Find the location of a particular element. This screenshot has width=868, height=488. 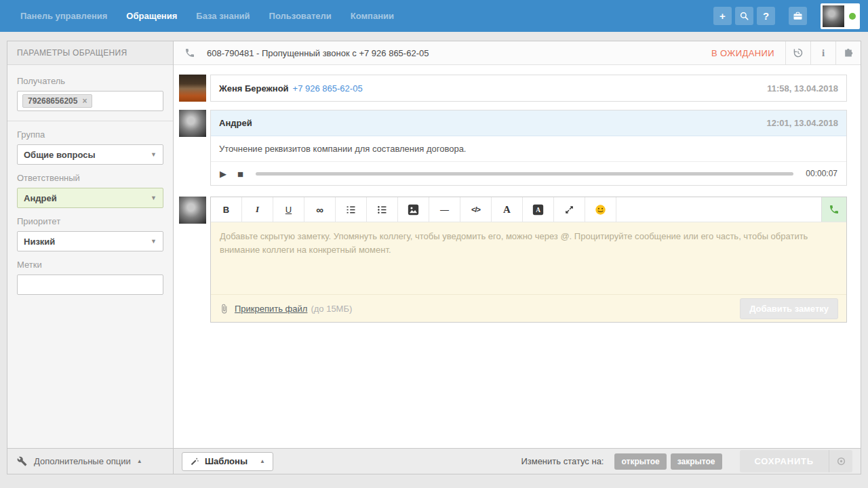

ticket-title: 608-790481 - Пропущенный звонок с +7 926… is located at coordinates (317, 53).